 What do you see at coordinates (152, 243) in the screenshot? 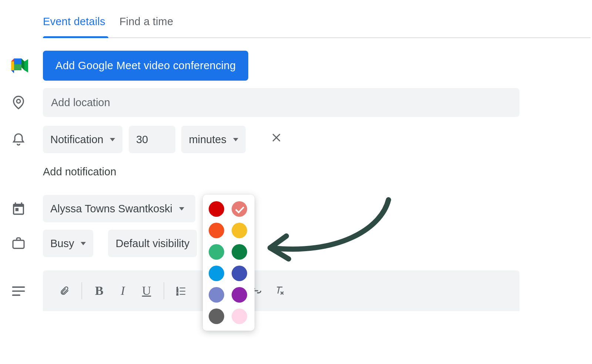
I see `visibility-label: Default visibility` at bounding box center [152, 243].